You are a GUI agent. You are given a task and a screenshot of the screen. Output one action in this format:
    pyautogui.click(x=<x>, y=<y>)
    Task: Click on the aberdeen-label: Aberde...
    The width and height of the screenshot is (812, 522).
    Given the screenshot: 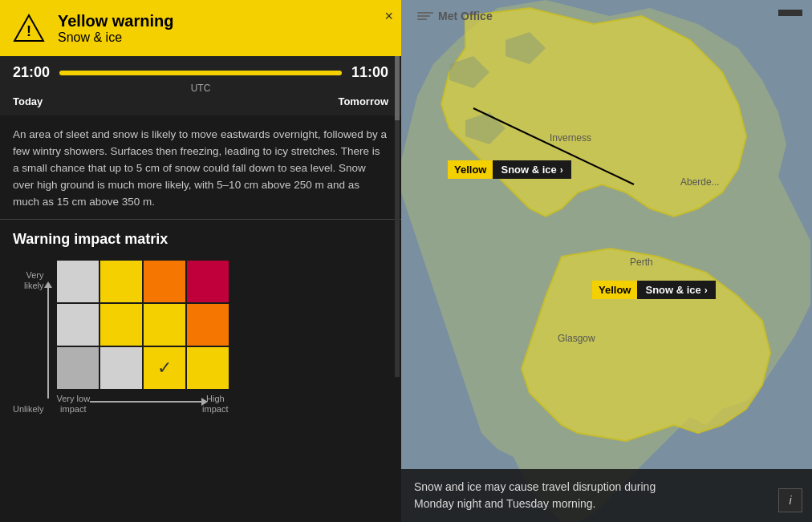 What is the action you would take?
    pyautogui.click(x=700, y=182)
    